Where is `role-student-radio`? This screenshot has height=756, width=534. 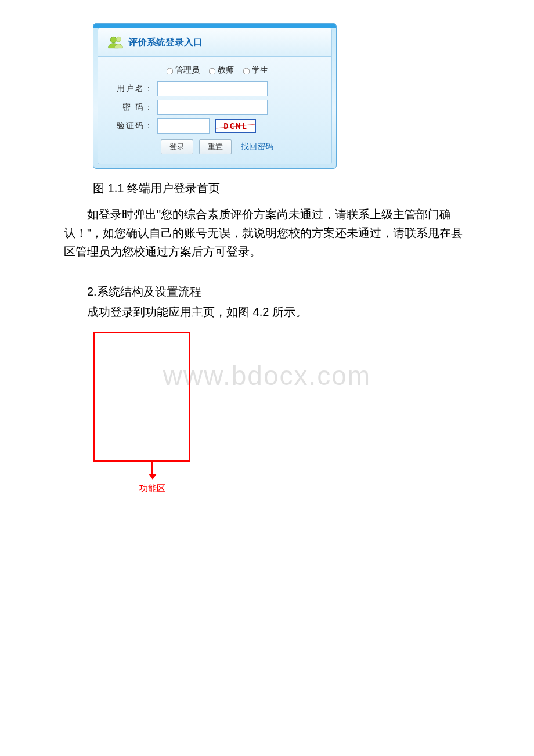
role-student-radio is located at coordinates (246, 71).